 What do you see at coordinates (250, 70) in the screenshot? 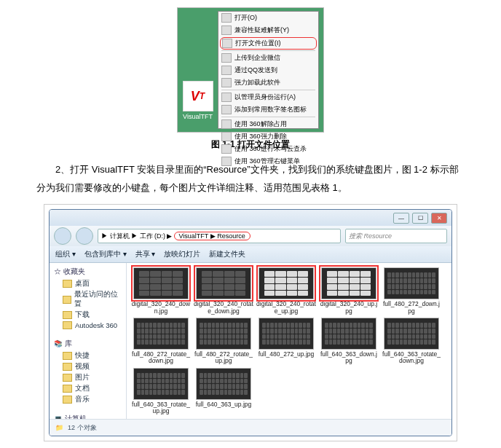
I see `desktop-screenshot: VT VisualTFT 打开(O)兼容性疑难解答(Y)打开文件位置(I)上传到…` at bounding box center [250, 70].